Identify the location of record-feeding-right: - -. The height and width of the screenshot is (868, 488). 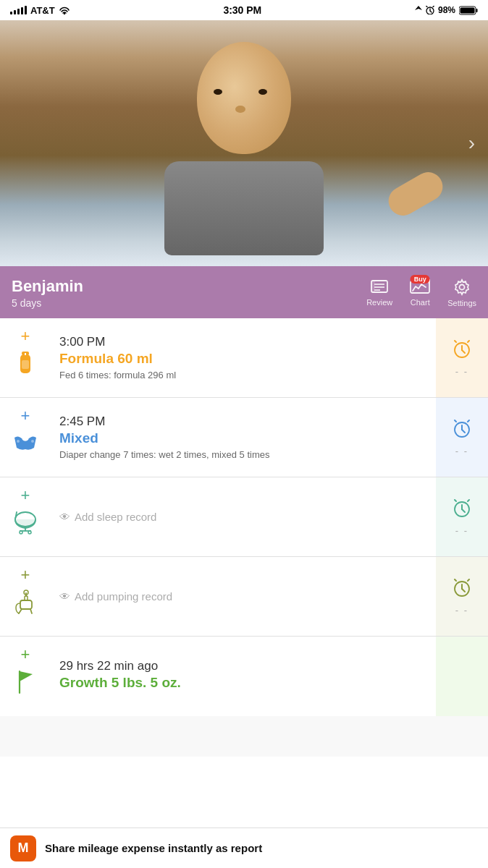
(462, 357).